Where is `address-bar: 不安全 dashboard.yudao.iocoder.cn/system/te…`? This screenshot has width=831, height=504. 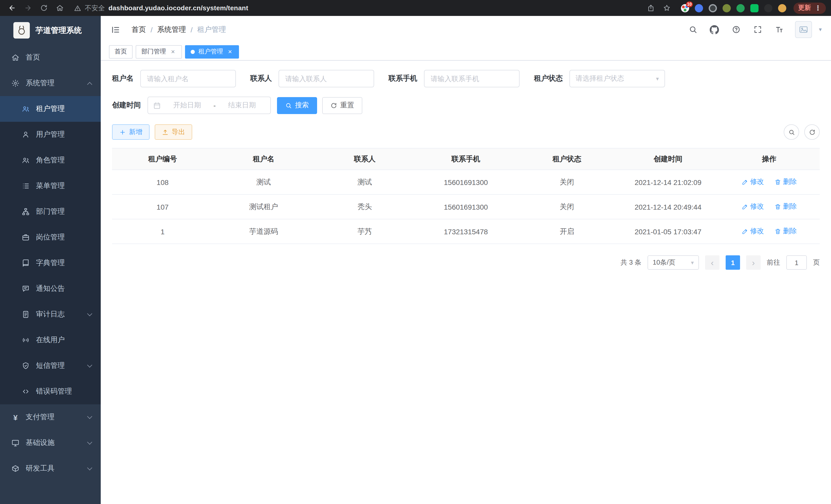 address-bar: 不安全 dashboard.yudao.iocoder.cn/system/te… is located at coordinates (161, 8).